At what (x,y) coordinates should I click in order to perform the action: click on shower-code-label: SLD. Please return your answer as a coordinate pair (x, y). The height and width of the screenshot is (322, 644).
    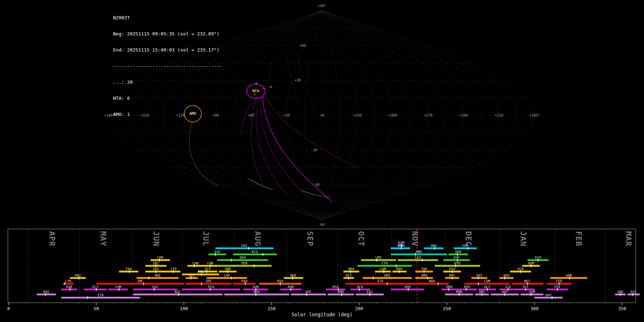
    Looking at the image, I should click on (401, 245).